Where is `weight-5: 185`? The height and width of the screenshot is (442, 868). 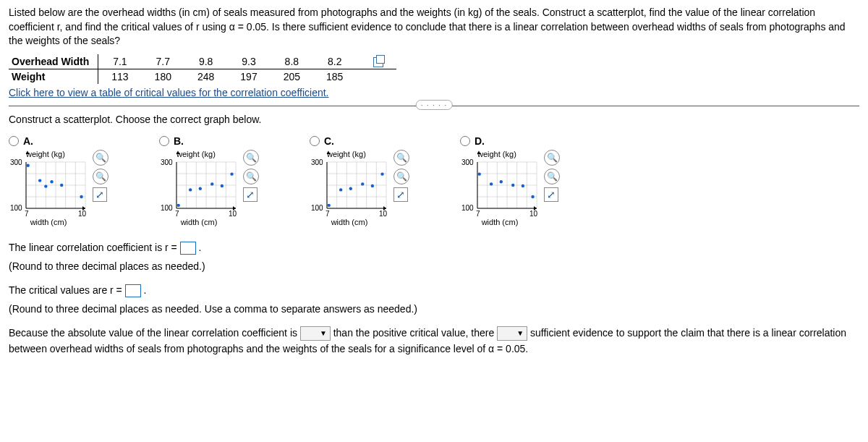 weight-5: 185 is located at coordinates (334, 77).